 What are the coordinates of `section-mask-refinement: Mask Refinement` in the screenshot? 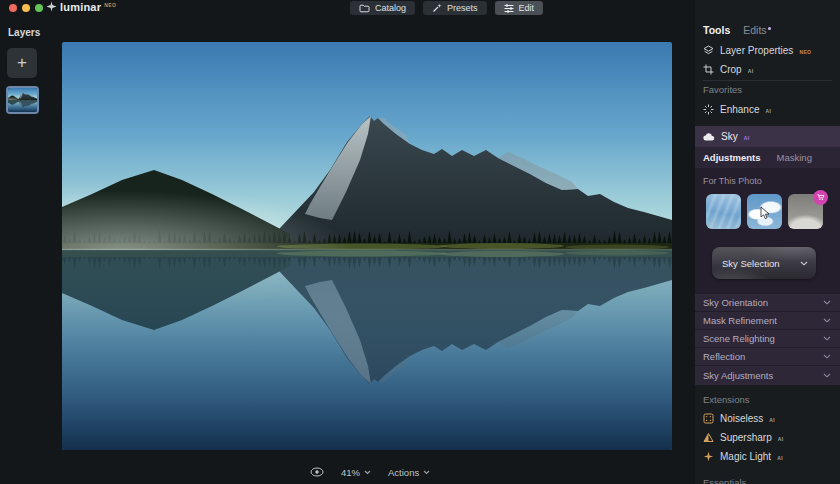 It's located at (768, 320).